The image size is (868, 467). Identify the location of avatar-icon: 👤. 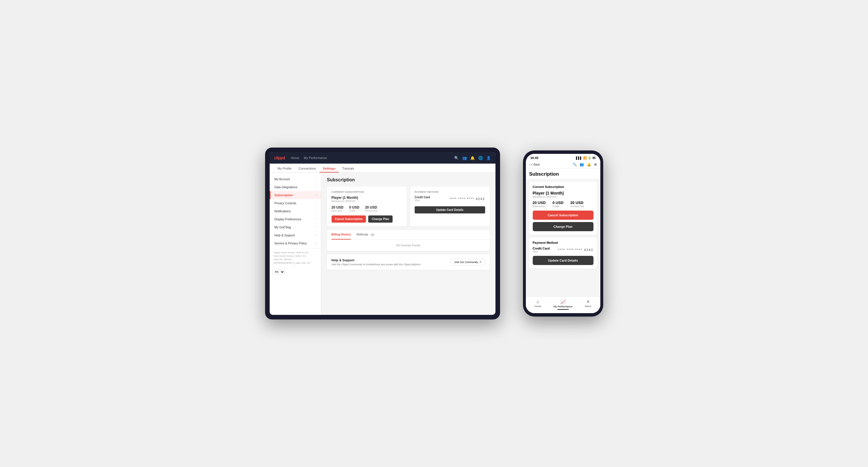
(489, 158).